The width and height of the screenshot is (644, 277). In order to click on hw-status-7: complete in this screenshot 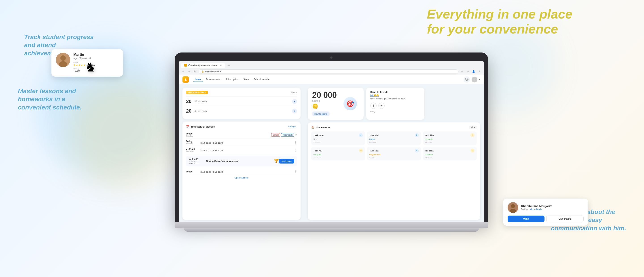, I will do `click(338, 154)`.